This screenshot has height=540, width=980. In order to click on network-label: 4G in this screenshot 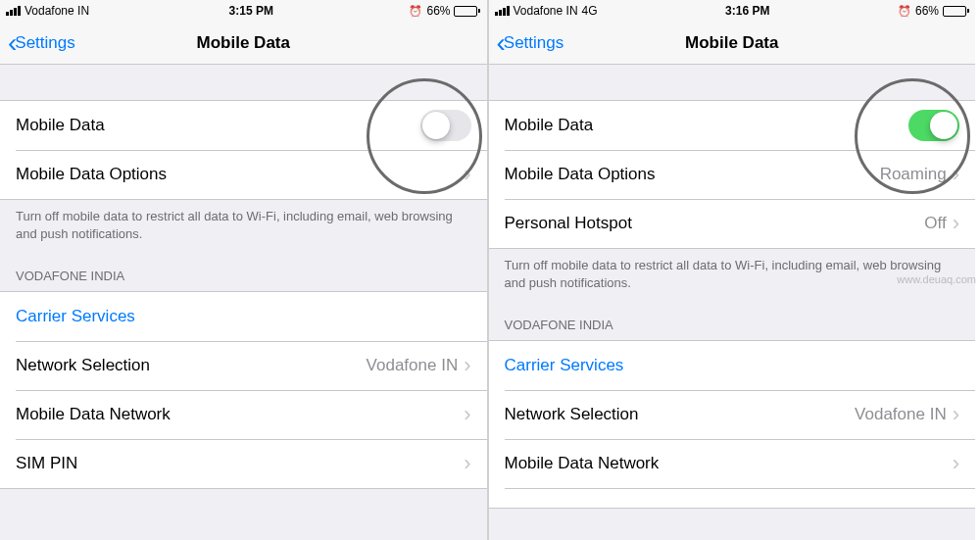, I will do `click(590, 11)`.